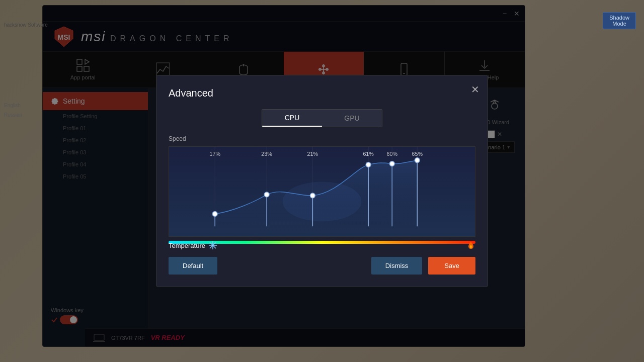  I want to click on temperature-section: Temperature, so click(322, 246).